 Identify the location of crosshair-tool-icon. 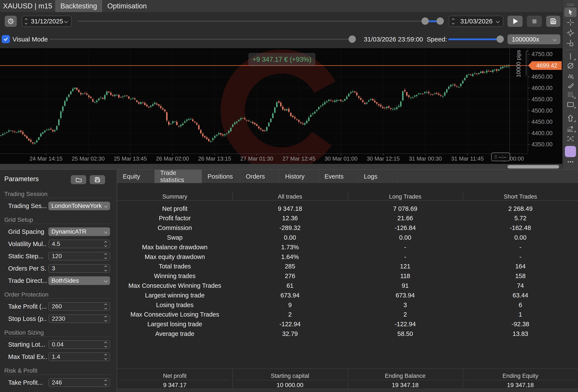
(571, 22).